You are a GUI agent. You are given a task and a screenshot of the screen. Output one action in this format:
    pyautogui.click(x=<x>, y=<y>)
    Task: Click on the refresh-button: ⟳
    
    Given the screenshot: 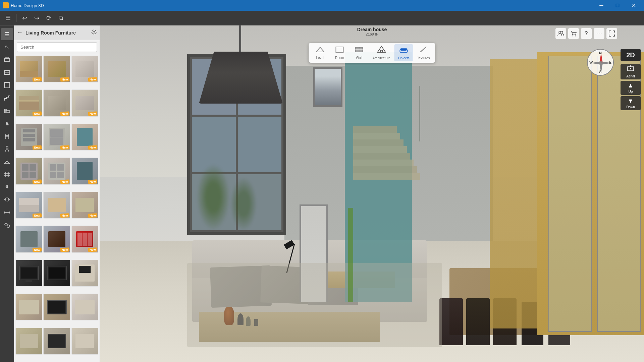 What is the action you would take?
    pyautogui.click(x=49, y=18)
    